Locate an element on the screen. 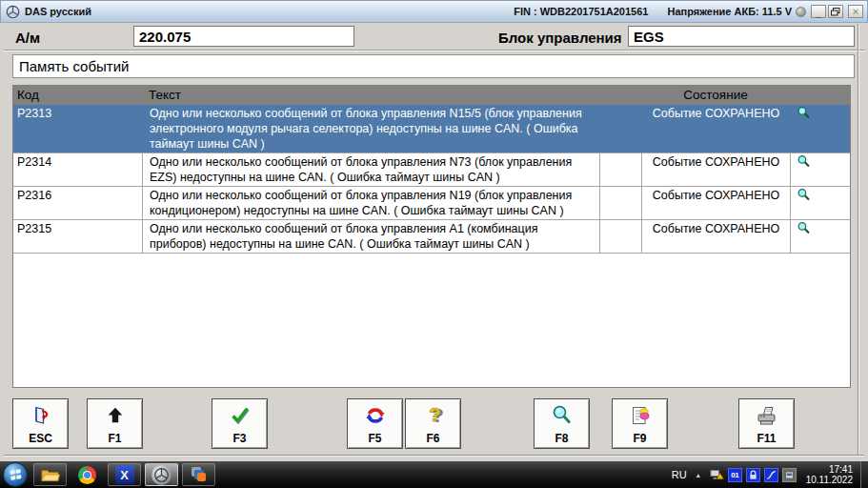 Image resolution: width=868 pixels, height=488 pixels. close-button: × is located at coordinates (856, 11).